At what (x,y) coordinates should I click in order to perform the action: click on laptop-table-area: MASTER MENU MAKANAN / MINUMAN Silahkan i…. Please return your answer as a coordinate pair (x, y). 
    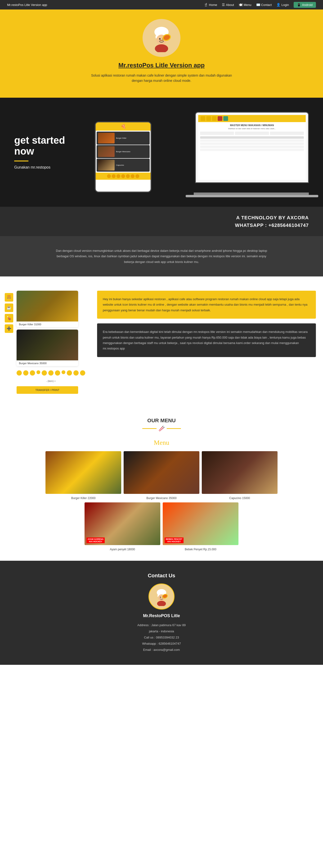
    Looking at the image, I should click on (252, 151).